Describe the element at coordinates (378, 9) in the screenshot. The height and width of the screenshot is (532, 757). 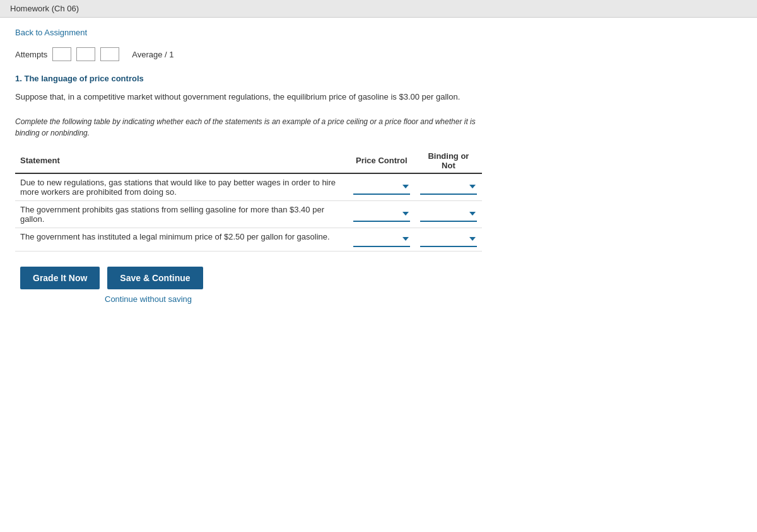
I see `header-bar: Homework (Ch 06)` at that location.